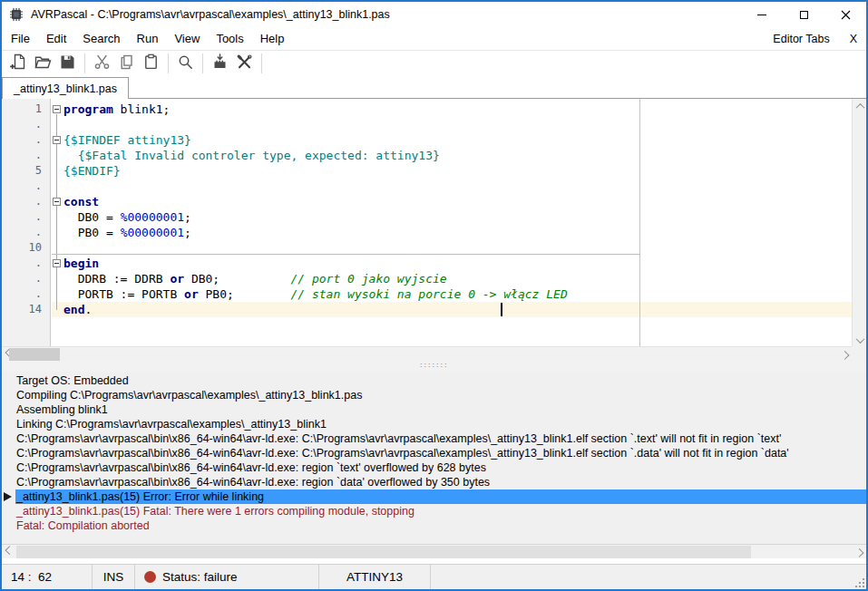  What do you see at coordinates (434, 511) in the screenshot?
I see `message-row: _attiny13_blink1.pas(15) Fatal: There we…` at bounding box center [434, 511].